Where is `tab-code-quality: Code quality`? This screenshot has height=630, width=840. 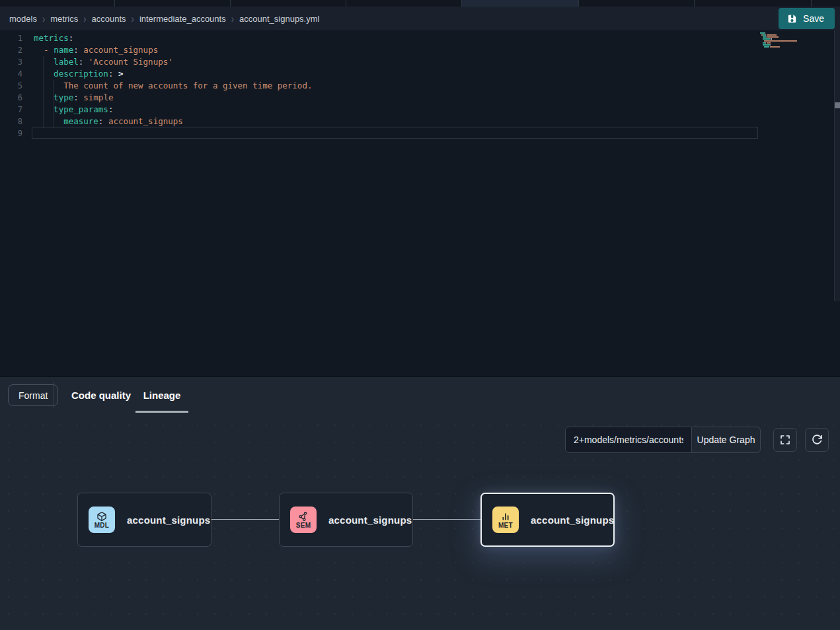
tab-code-quality: Code quality is located at coordinates (101, 395).